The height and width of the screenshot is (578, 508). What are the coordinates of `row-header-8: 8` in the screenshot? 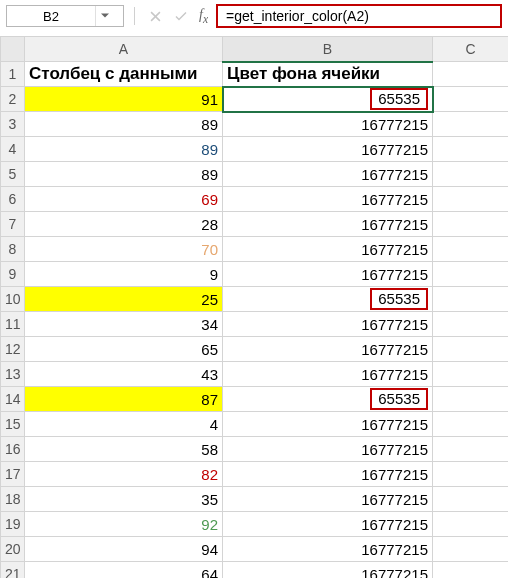 It's located at (13, 250).